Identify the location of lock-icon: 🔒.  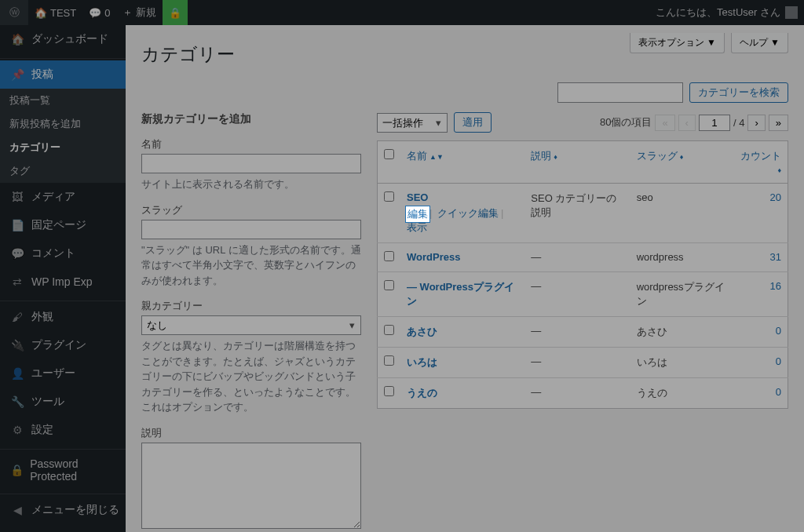
(16, 470).